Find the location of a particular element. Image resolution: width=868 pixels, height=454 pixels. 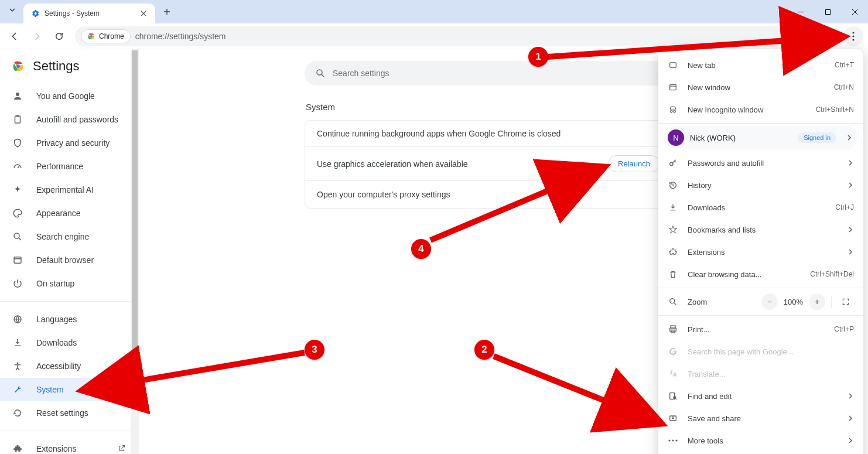

star-icon is located at coordinates (673, 230).